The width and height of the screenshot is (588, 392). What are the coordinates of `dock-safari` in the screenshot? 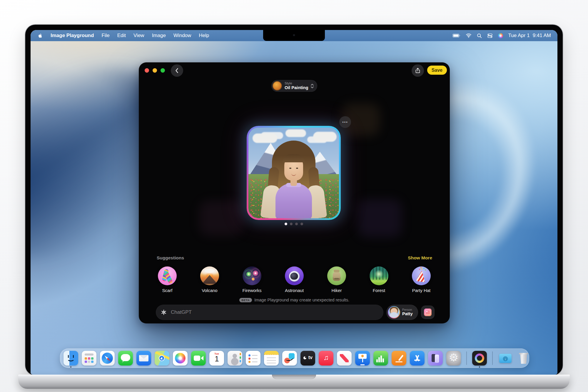 It's located at (107, 358).